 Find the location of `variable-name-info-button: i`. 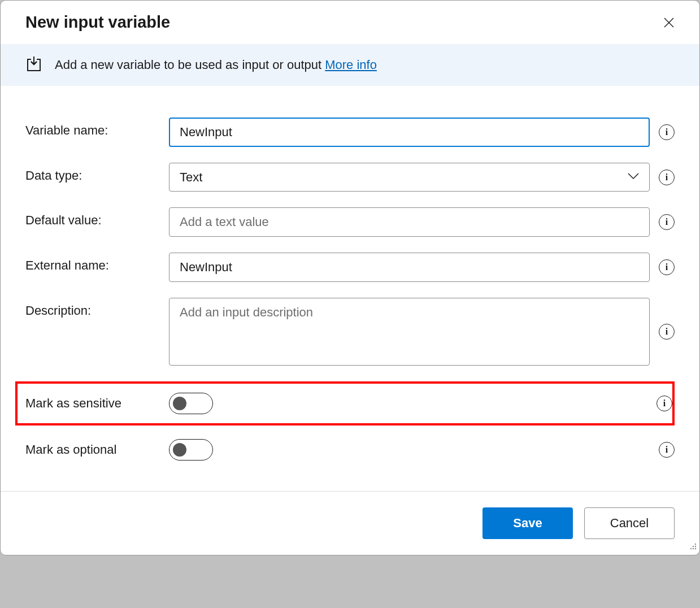

variable-name-info-button: i is located at coordinates (667, 132).